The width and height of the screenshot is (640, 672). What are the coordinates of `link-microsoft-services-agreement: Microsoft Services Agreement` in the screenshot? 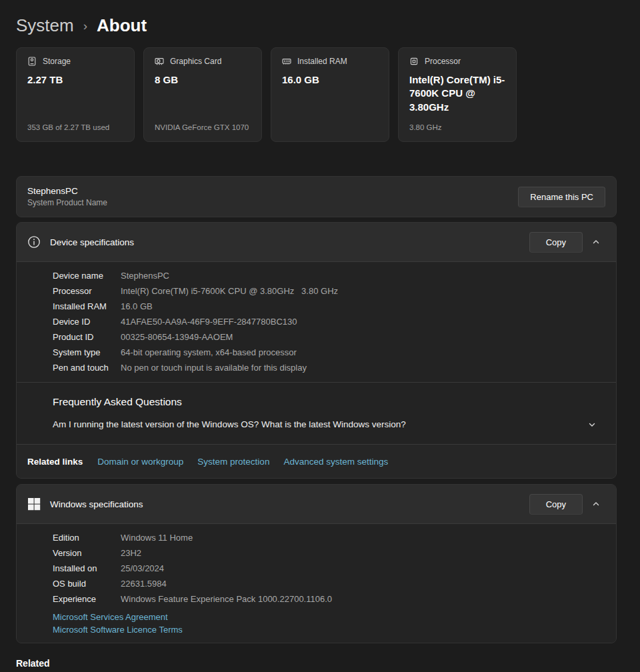 It's located at (329, 617).